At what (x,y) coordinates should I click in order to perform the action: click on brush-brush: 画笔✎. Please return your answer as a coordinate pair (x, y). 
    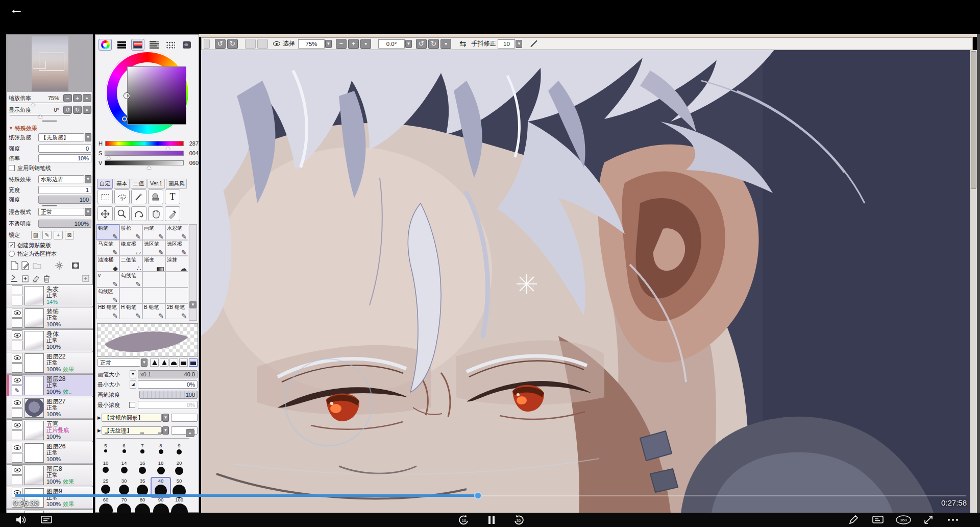
    Looking at the image, I should click on (154, 232).